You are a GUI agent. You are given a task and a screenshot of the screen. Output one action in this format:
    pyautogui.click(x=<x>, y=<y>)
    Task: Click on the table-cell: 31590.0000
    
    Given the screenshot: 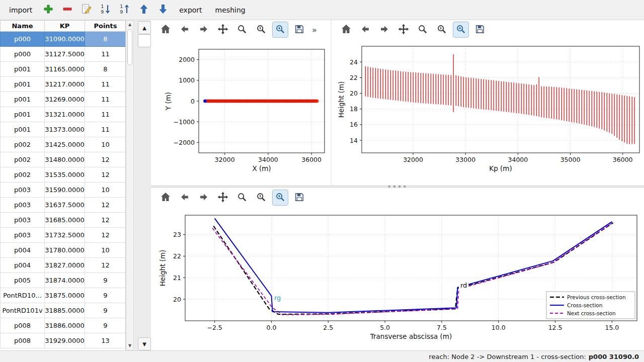 What is the action you would take?
    pyautogui.click(x=65, y=190)
    